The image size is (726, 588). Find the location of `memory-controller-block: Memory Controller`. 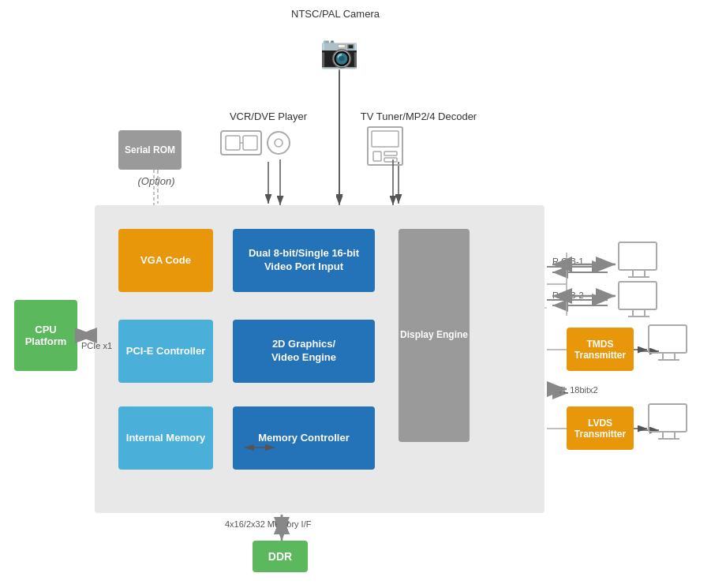

memory-controller-block: Memory Controller is located at coordinates (304, 438).